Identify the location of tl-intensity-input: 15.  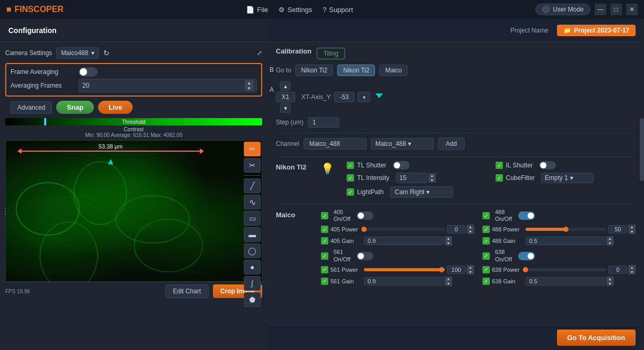
(412, 178).